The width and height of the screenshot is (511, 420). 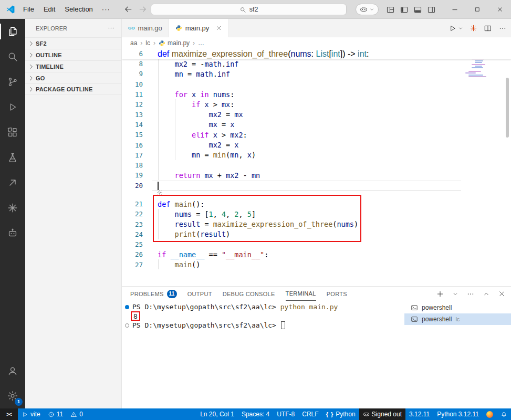 I want to click on activity-publish, so click(x=13, y=183).